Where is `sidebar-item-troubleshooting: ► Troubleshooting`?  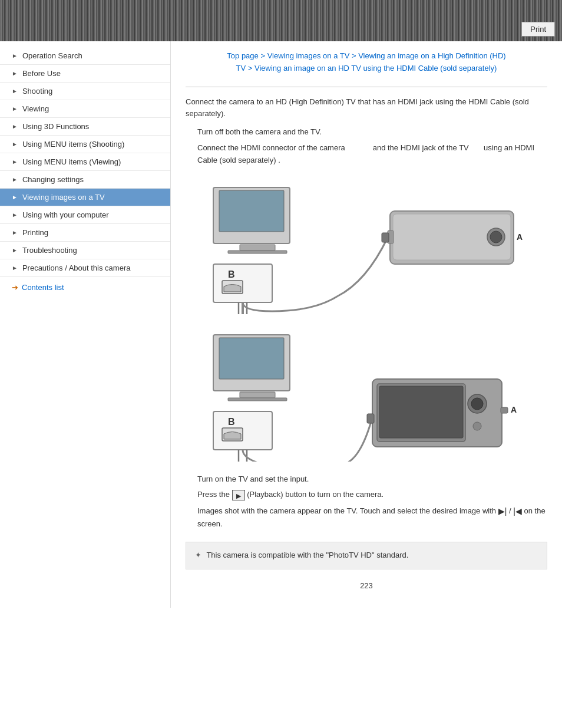 sidebar-item-troubleshooting: ► Troubleshooting is located at coordinates (85, 251).